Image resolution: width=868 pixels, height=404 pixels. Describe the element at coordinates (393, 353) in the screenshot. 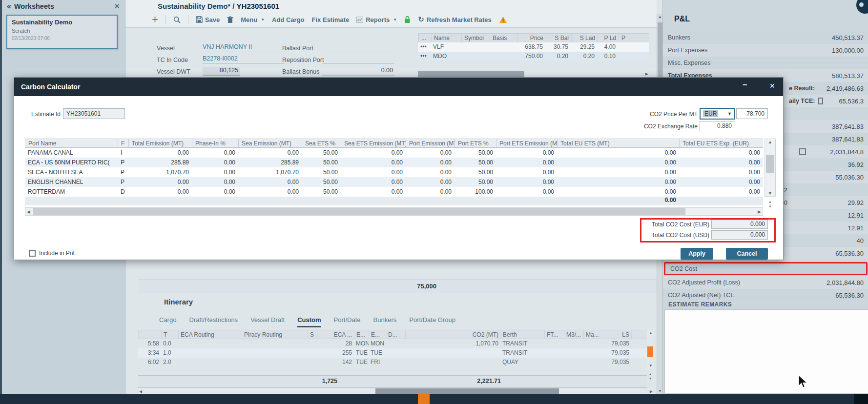

I see `table-row: 3:341.0255TUETUETRANSIT79,035` at that location.